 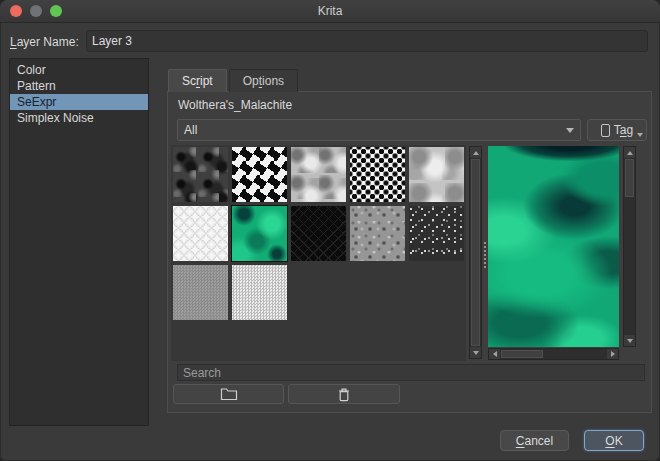 I want to click on title-bar: Krita, so click(x=330, y=12).